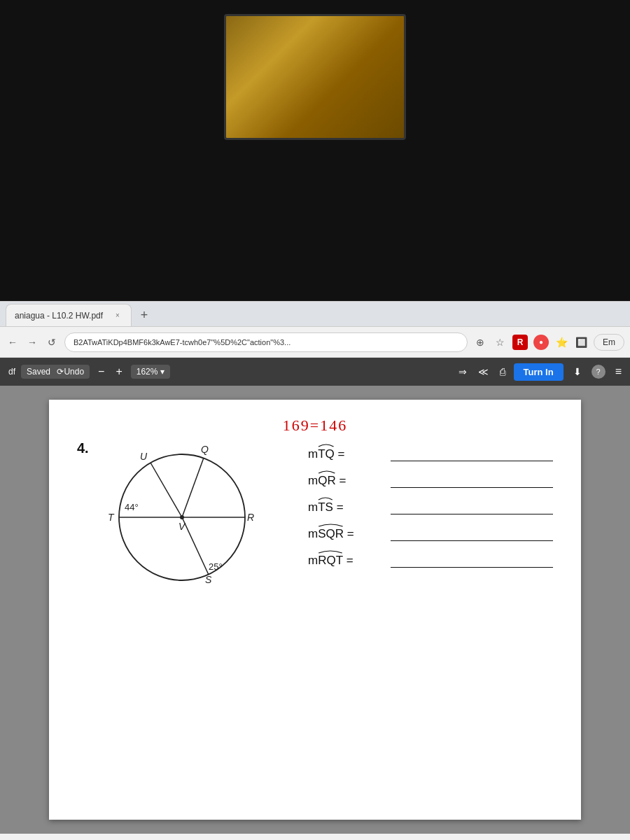  Describe the element at coordinates (598, 372) in the screenshot. I see `help-button: ?` at that location.